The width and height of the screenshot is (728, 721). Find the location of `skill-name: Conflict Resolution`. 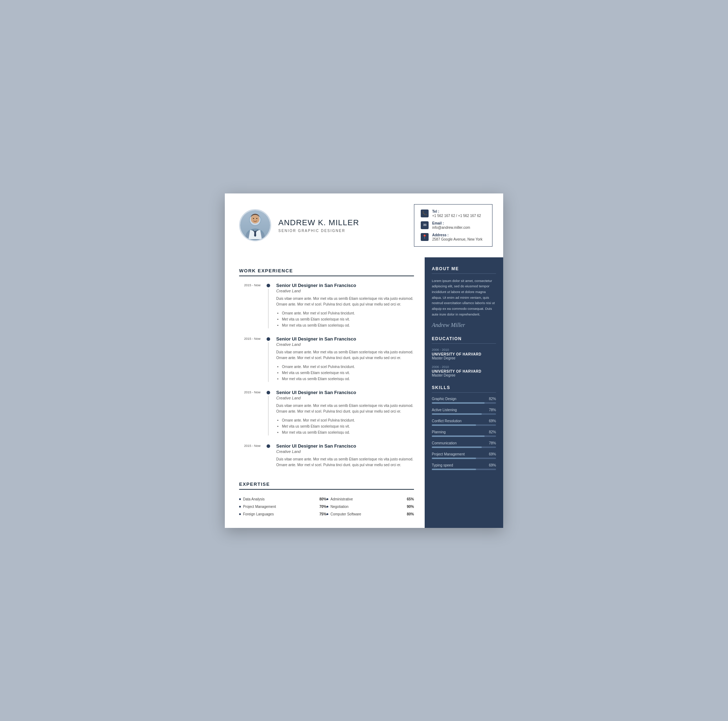

skill-name: Conflict Resolution is located at coordinates (447, 421).